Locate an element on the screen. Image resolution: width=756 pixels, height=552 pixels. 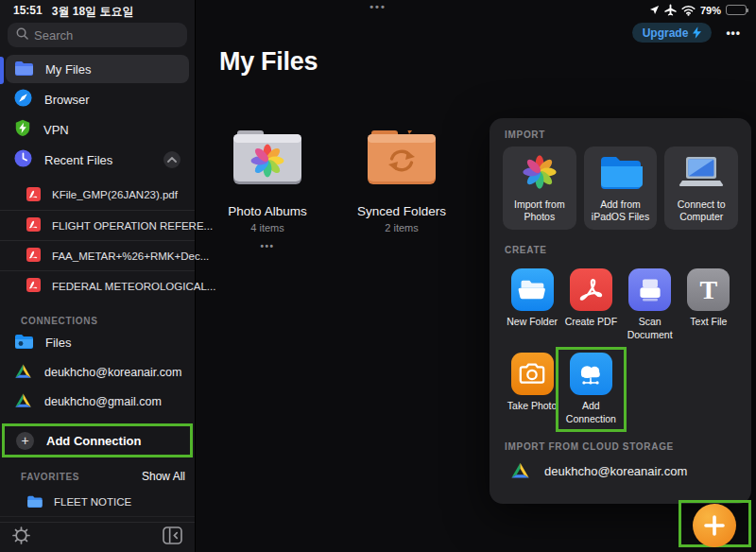
battery-icon is located at coordinates (736, 9).